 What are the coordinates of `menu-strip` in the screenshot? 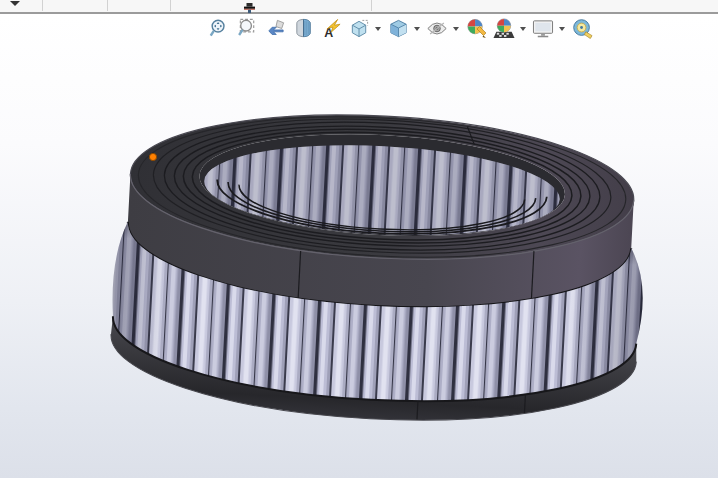 It's located at (359, 7).